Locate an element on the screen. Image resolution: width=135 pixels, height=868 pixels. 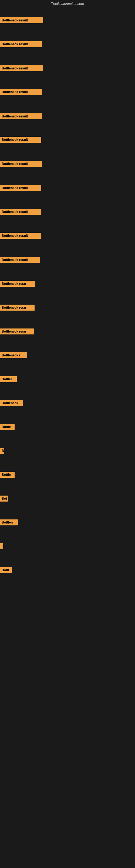
bar-row-8: Bottleneck result is located at coordinates (21, 189).